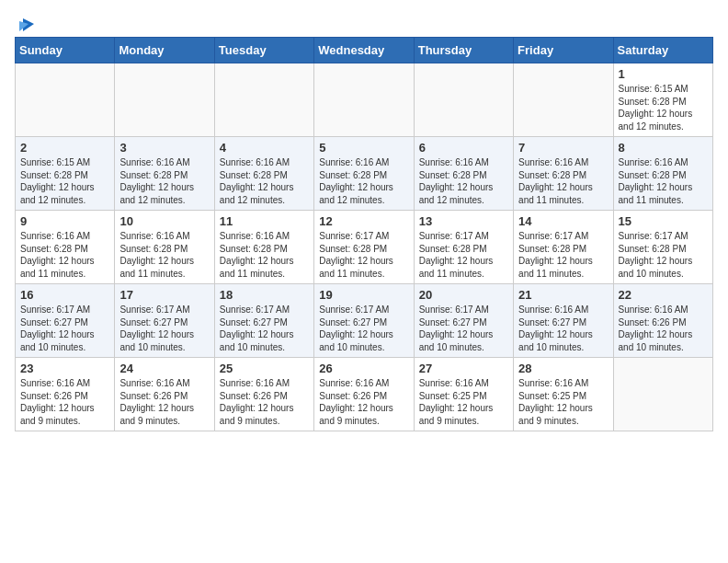 The image size is (728, 563). Describe the element at coordinates (165, 174) in the screenshot. I see `calendar-cell: 3Sunrise: 6:16 AM Sunset: 6:28 PM Daylig…` at that location.